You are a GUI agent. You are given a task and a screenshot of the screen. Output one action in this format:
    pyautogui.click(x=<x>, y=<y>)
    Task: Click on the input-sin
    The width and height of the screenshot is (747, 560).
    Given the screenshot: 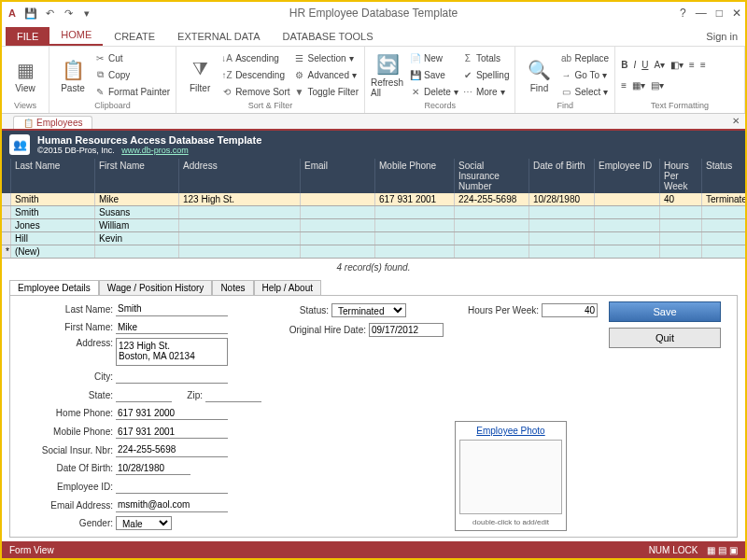 What is the action you would take?
    pyautogui.click(x=172, y=450)
    